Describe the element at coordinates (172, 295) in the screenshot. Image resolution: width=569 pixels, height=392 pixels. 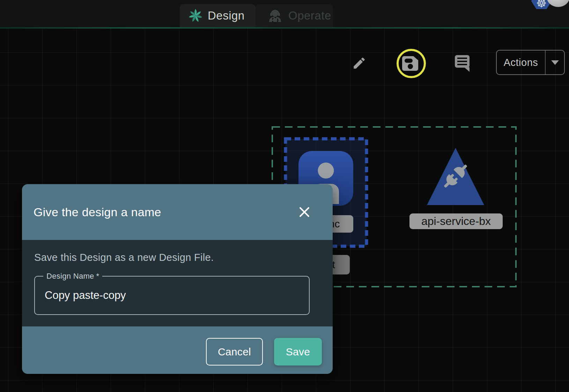
I see `design-name-input` at that location.